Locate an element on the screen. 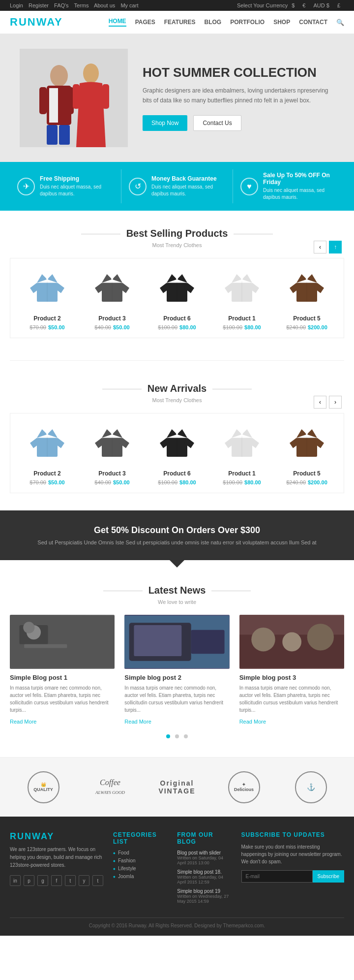 The image size is (354, 980). brand-anchor: ⚓ is located at coordinates (311, 787).